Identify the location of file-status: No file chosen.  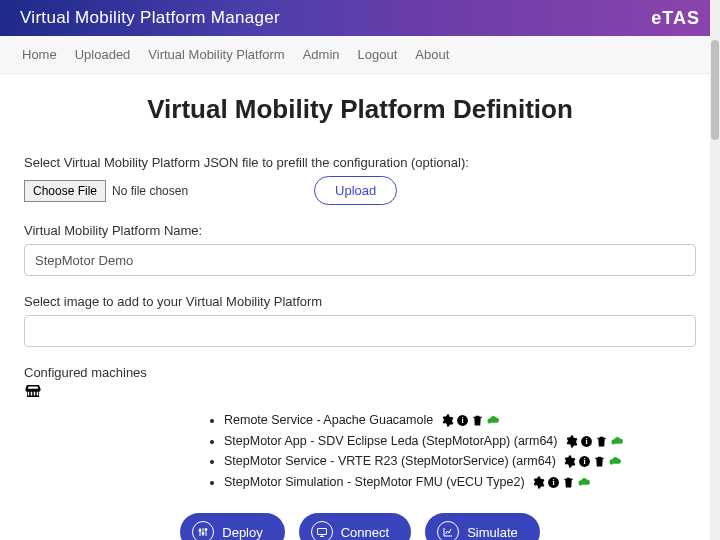
(150, 191).